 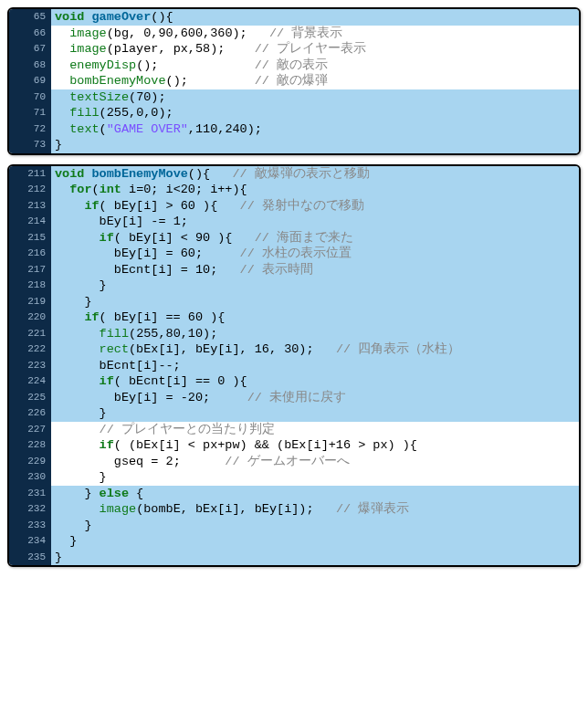 I want to click on code-content: bombEnemyMove(); // 敵の爆弾, so click(x=315, y=81).